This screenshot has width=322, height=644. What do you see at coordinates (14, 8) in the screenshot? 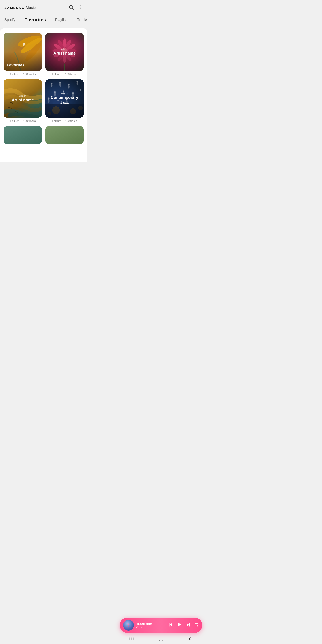
I see `brand-name: SAMSUNG` at bounding box center [14, 8].